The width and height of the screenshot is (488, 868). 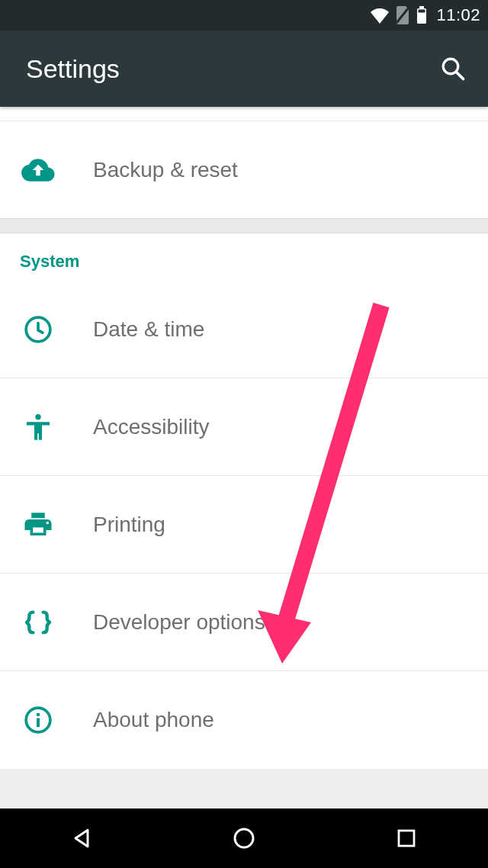 What do you see at coordinates (38, 525) in the screenshot?
I see `printer-icon` at bounding box center [38, 525].